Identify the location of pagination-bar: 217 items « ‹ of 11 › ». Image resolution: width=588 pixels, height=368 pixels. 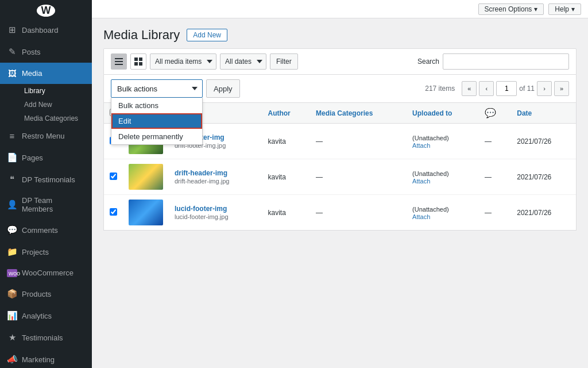
(497, 89).